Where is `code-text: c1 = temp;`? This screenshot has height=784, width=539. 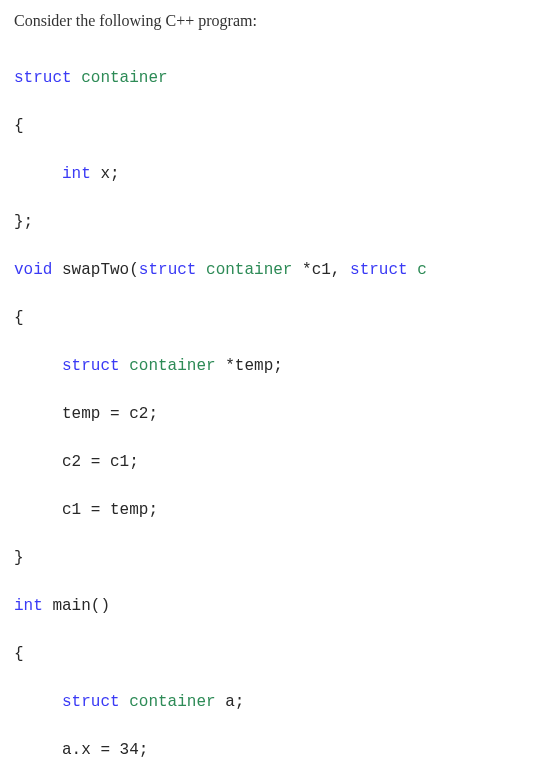
code-text: c1 = temp; is located at coordinates (86, 510).